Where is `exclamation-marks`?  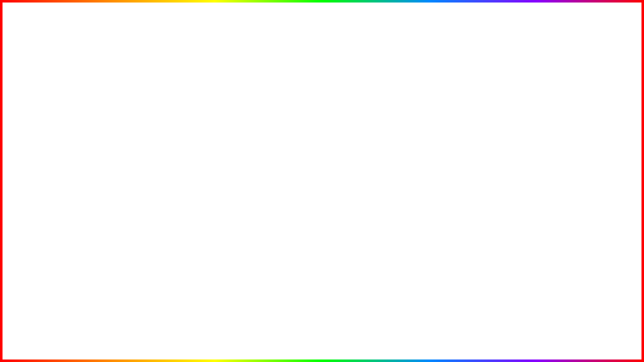
exclamation-marks is located at coordinates (531, 85).